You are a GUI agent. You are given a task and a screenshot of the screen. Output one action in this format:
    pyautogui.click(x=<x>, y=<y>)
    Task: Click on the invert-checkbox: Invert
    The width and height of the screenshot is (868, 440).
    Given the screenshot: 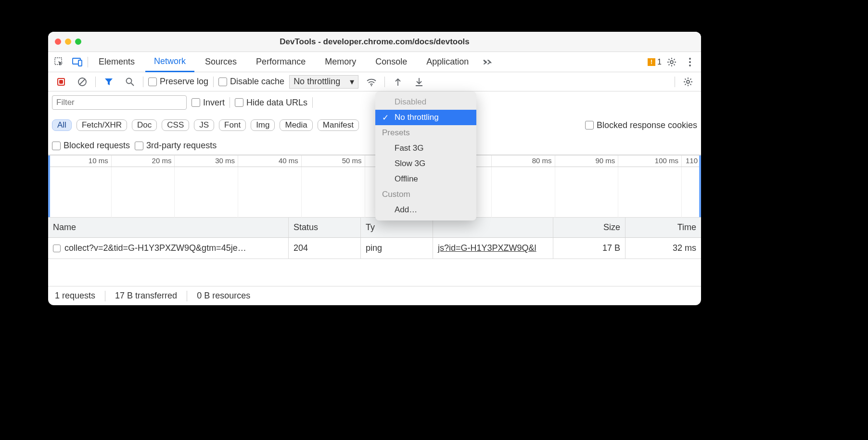 What is the action you would take?
    pyautogui.click(x=208, y=103)
    